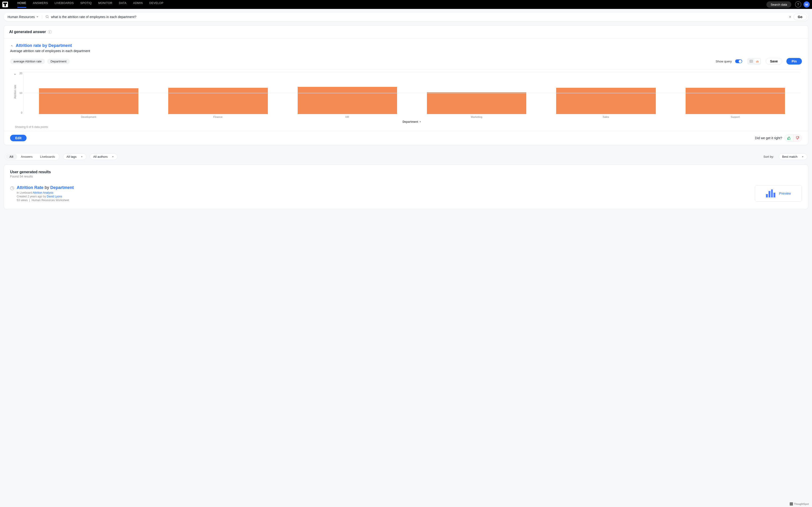  I want to click on chip-measure: average Attrition rate, so click(28, 61).